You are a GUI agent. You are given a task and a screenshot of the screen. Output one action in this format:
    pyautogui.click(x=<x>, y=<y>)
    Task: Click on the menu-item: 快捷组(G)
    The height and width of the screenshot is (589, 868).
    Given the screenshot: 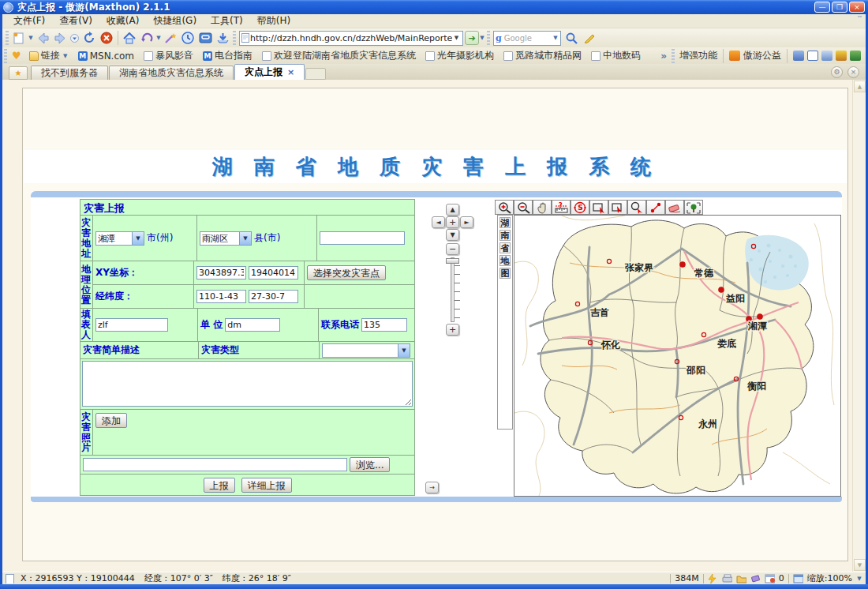 What is the action you would take?
    pyautogui.click(x=175, y=21)
    